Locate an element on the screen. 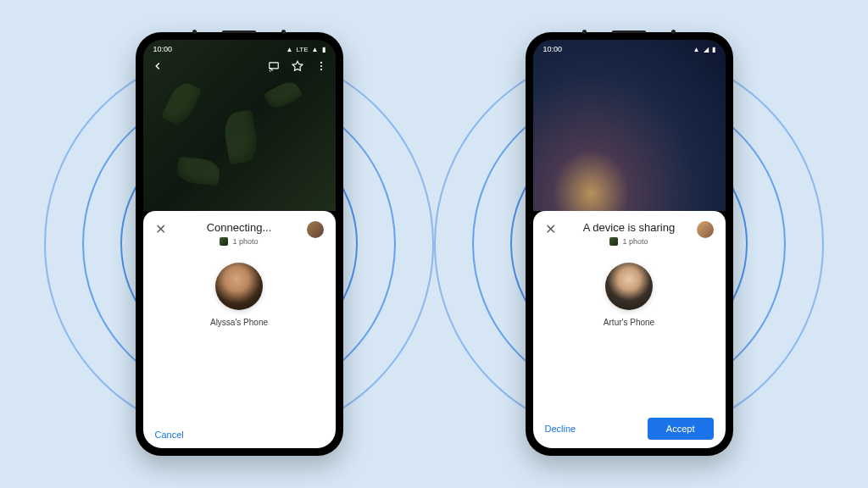 The height and width of the screenshot is (488, 868). decline-button: Decline is located at coordinates (561, 429).